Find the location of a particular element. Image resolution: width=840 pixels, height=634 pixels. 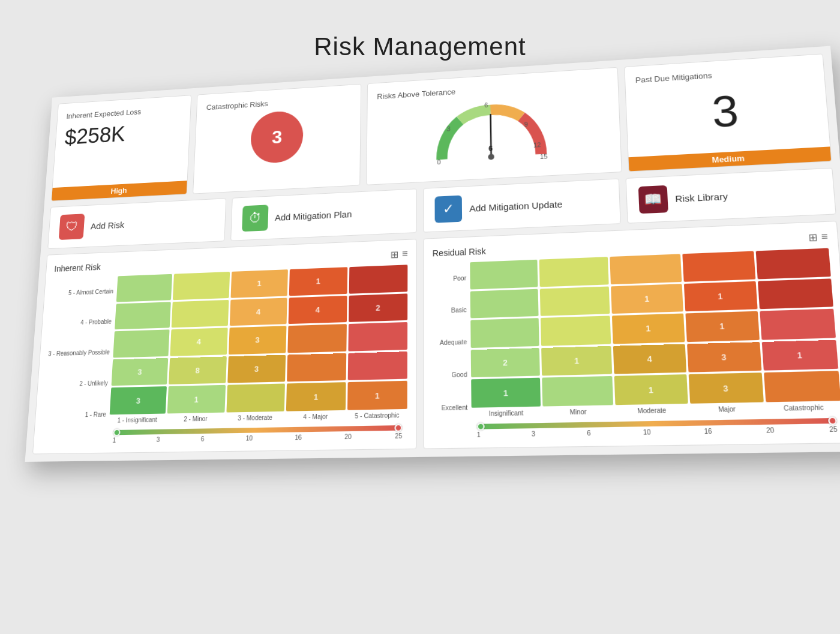

inherent-loss-label: Inherent Expected Loss is located at coordinates (124, 112).